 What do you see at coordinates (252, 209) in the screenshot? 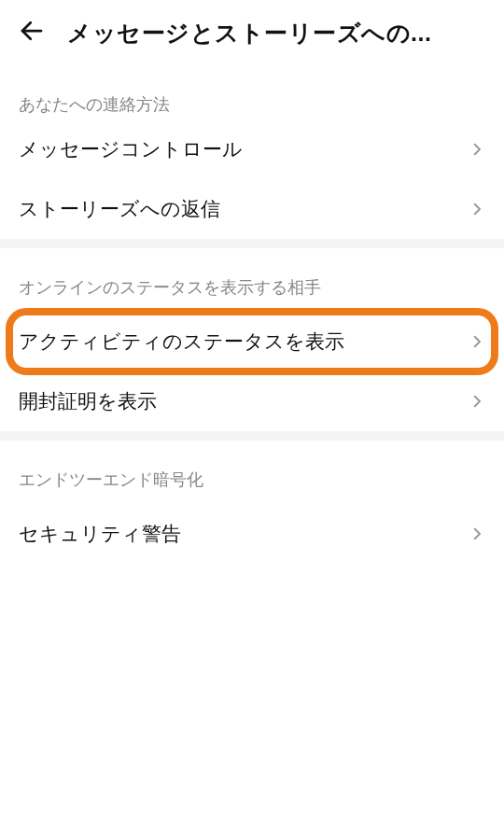
I see `row-story-replies: ストーリーズへの返信` at bounding box center [252, 209].